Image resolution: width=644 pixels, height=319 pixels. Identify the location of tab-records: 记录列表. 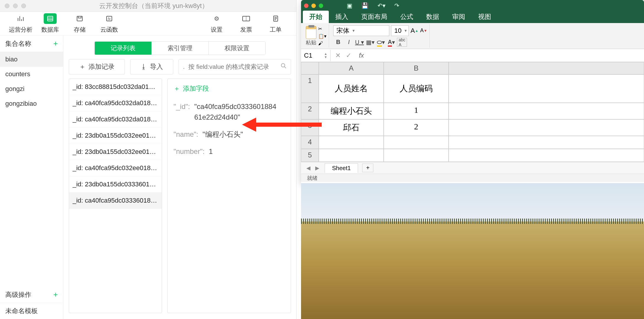
(123, 48).